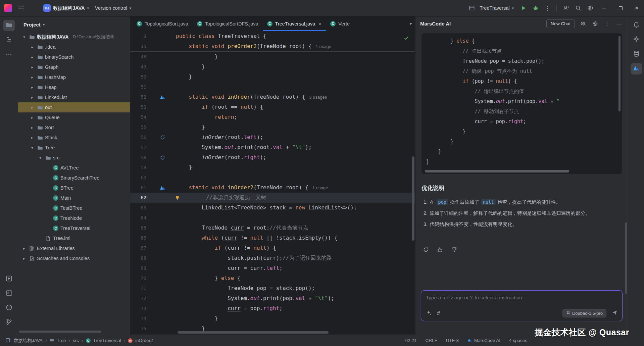  I want to click on line-ending: CRLF, so click(431, 340).